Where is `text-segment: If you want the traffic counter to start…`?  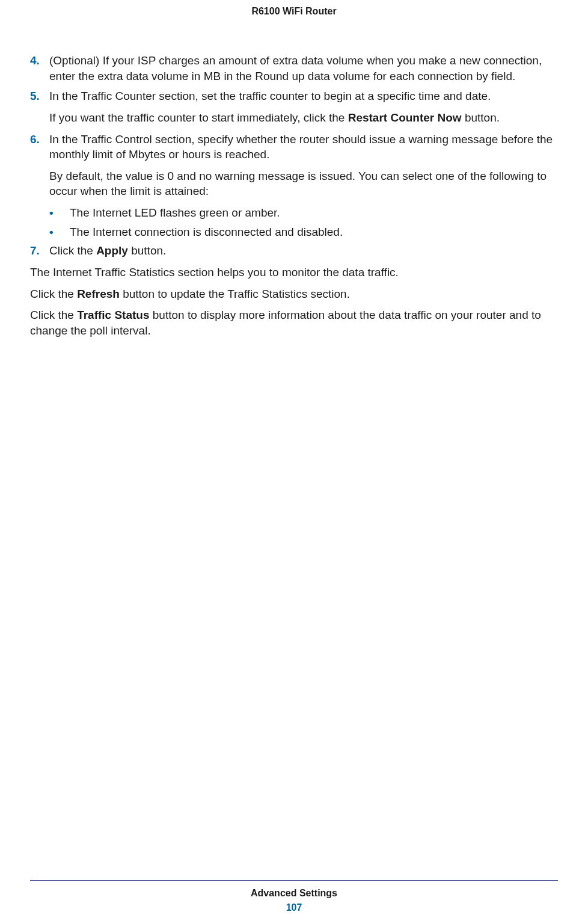 text-segment: If you want the traffic counter to start… is located at coordinates (198, 118).